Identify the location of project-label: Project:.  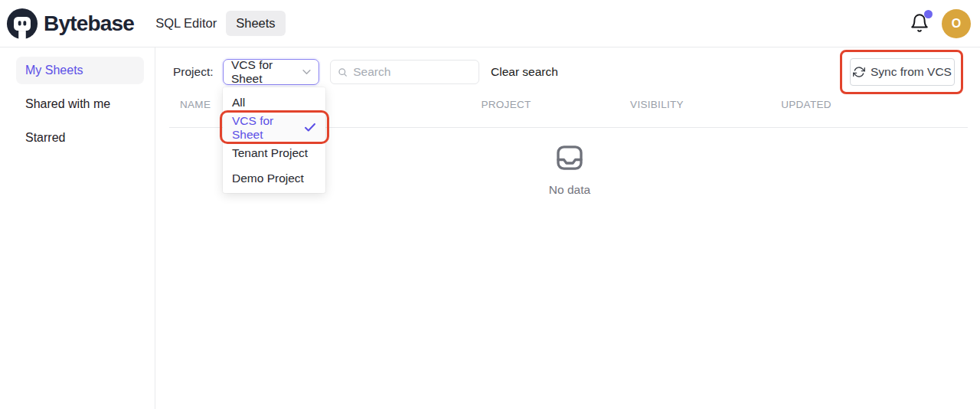
(193, 72).